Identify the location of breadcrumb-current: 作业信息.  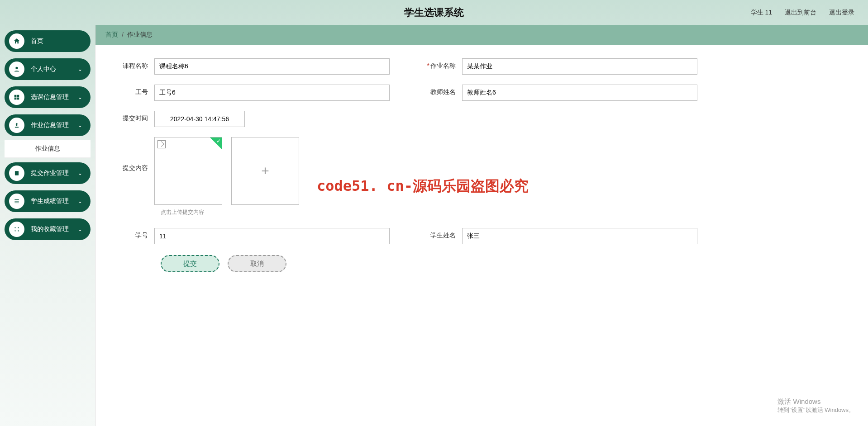
(140, 35).